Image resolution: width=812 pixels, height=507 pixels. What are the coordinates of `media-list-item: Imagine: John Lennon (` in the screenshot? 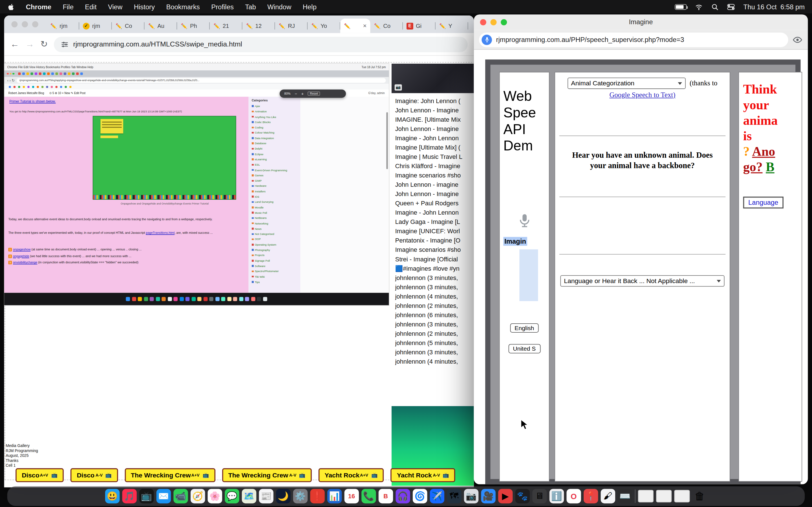 It's located at (434, 101).